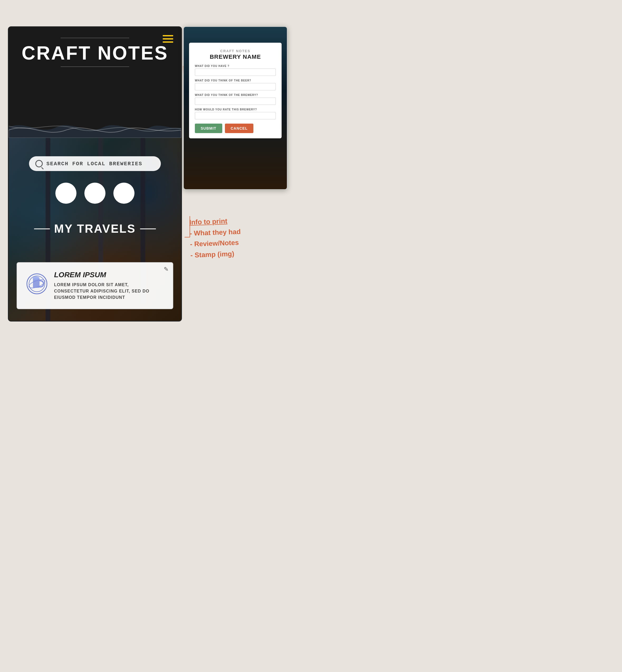 This screenshot has width=622, height=672. I want to click on card-content: LOREM IPSUM LOREM IPSUM DOLOR SIT AMET, …, so click(110, 286).